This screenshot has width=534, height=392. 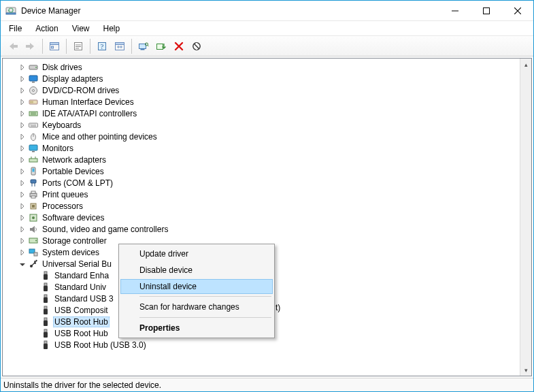 I want to click on menu-help: Help, so click(x=112, y=29).